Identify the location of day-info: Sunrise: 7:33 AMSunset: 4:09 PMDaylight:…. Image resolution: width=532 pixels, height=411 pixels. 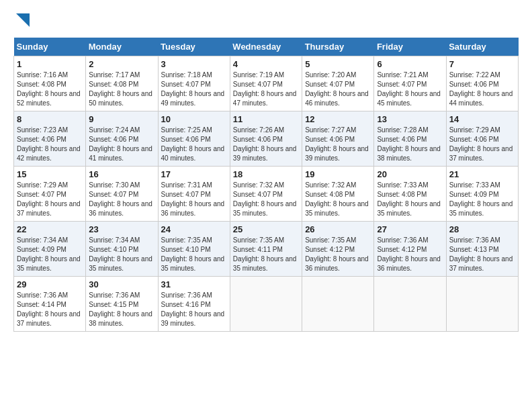
(482, 199).